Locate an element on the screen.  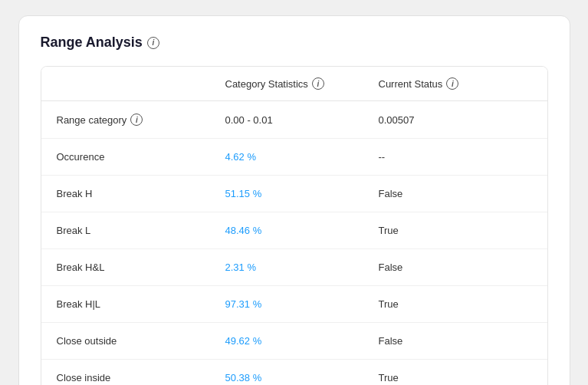
current-status-info-icon: i is located at coordinates (452, 84).